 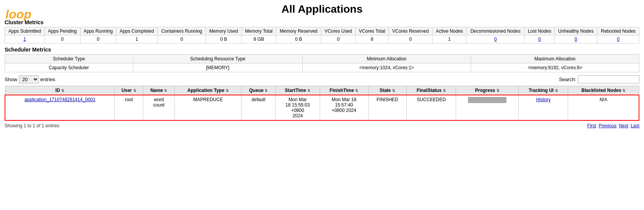 What do you see at coordinates (69, 68) in the screenshot?
I see `scheduler-metric-value: Capacity Scheduler` at bounding box center [69, 68].